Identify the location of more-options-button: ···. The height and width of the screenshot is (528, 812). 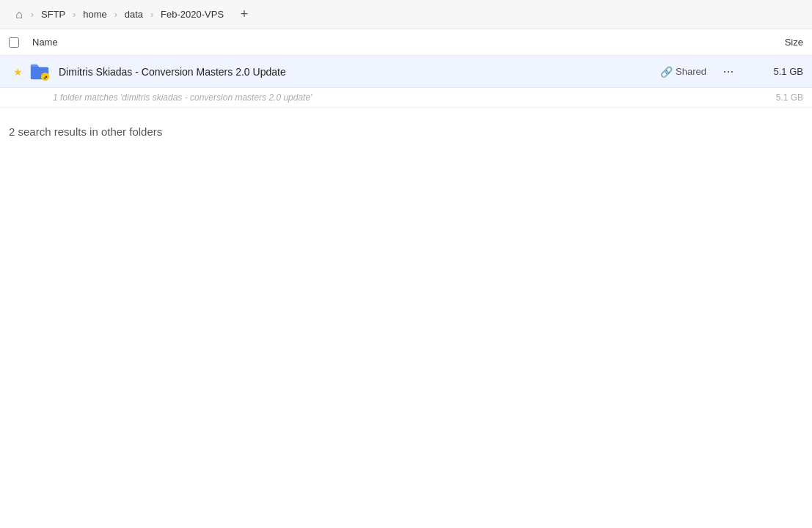
(728, 72).